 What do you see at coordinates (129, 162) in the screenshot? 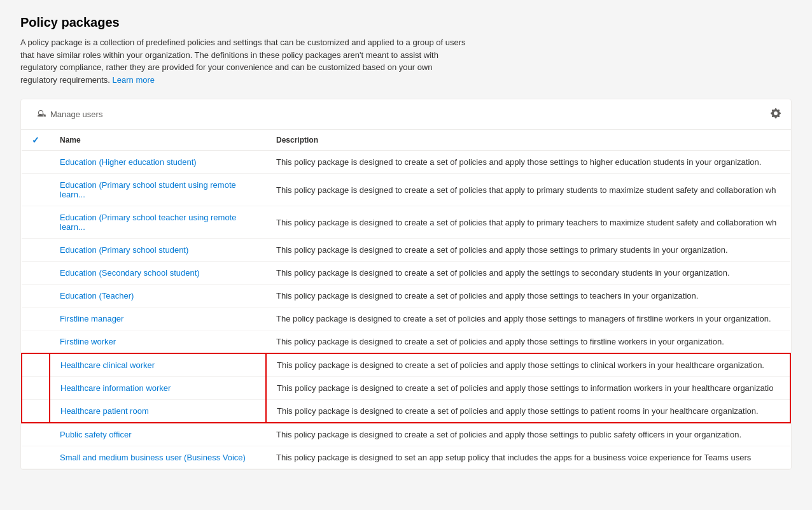
I see `row-name-link: Education (Higher education student)` at bounding box center [129, 162].